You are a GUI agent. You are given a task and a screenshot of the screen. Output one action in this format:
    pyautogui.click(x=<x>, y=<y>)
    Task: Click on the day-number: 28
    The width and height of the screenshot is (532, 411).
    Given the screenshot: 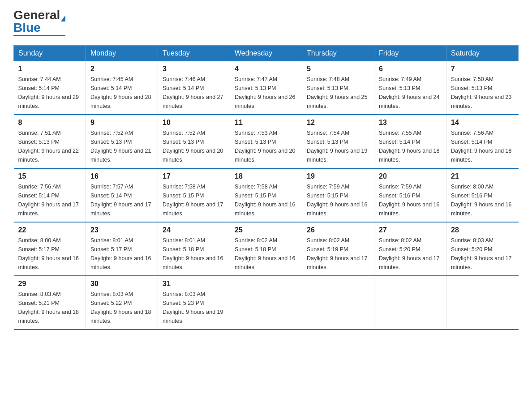 What is the action you would take?
    pyautogui.click(x=483, y=230)
    